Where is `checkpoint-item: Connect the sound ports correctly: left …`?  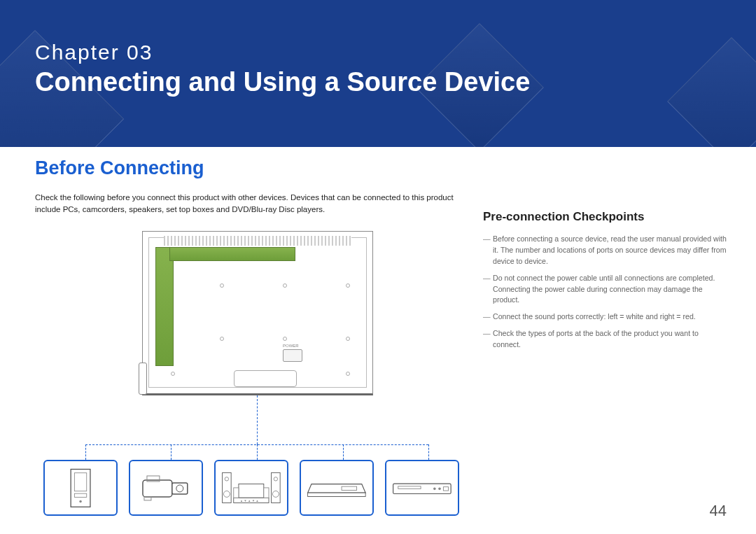 checkpoint-item: Connect the sound ports correctly: left … is located at coordinates (606, 317).